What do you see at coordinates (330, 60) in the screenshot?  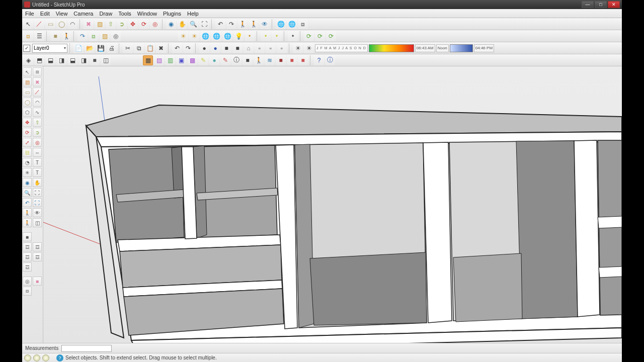 I see `info-tool-icon: ⓘ` at bounding box center [330, 60].